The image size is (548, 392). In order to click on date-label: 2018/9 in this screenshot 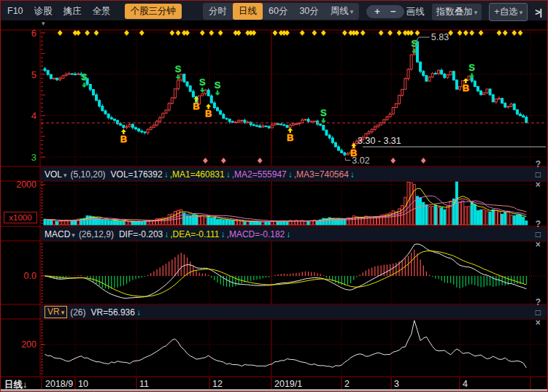, I will do `click(59, 384)`.